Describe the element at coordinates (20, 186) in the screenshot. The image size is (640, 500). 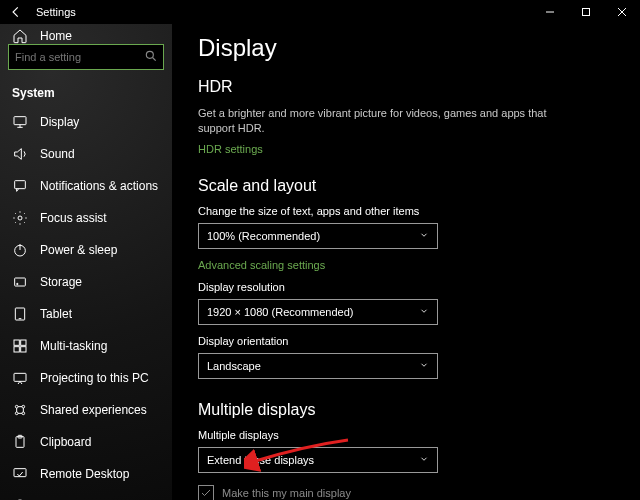
I see `notify-icon` at that location.